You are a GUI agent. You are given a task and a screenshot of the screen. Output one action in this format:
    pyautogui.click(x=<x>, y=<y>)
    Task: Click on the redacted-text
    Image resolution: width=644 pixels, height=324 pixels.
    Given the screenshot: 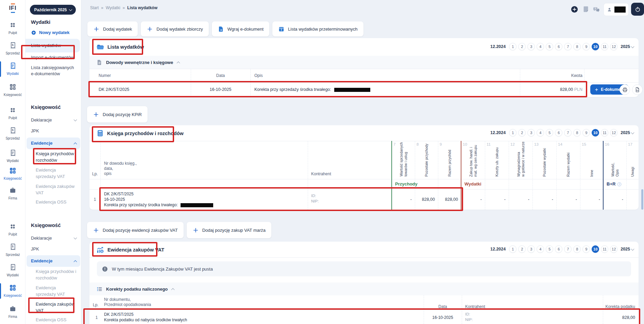 What is the action you would take?
    pyautogui.click(x=197, y=205)
    